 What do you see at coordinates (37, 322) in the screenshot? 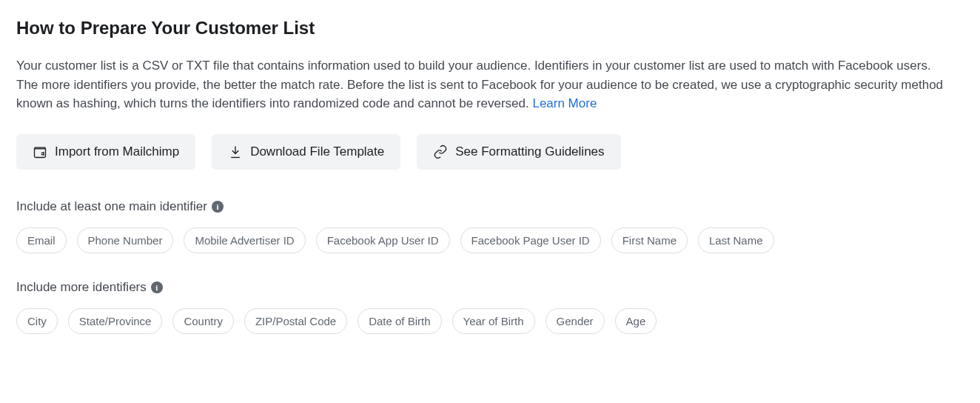
I see `chip-city: City` at bounding box center [37, 322].